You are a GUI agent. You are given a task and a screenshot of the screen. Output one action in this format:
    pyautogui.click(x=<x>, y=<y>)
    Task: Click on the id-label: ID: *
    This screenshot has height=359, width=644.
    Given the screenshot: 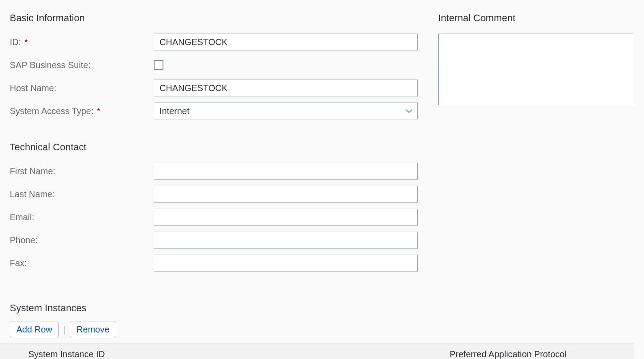 What is the action you would take?
    pyautogui.click(x=82, y=42)
    